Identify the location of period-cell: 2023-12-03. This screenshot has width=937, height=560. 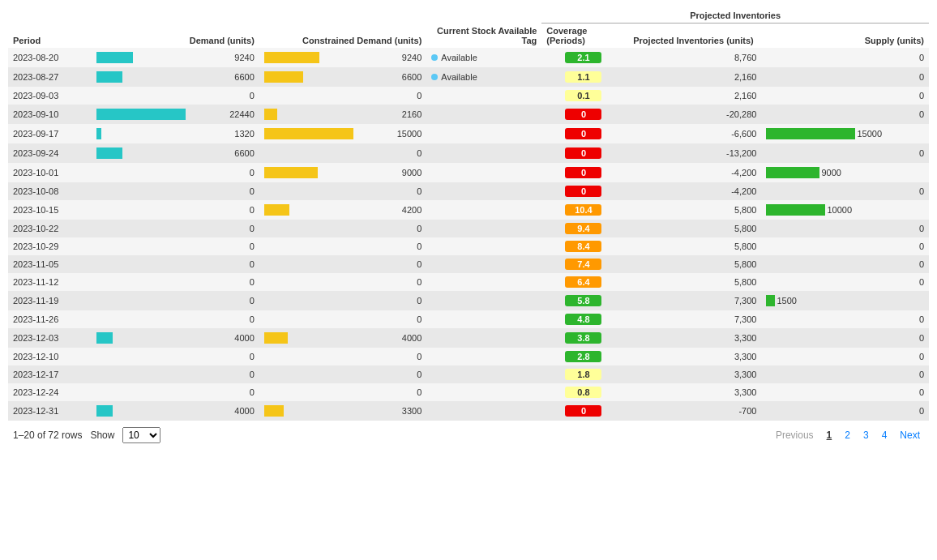
(50, 338).